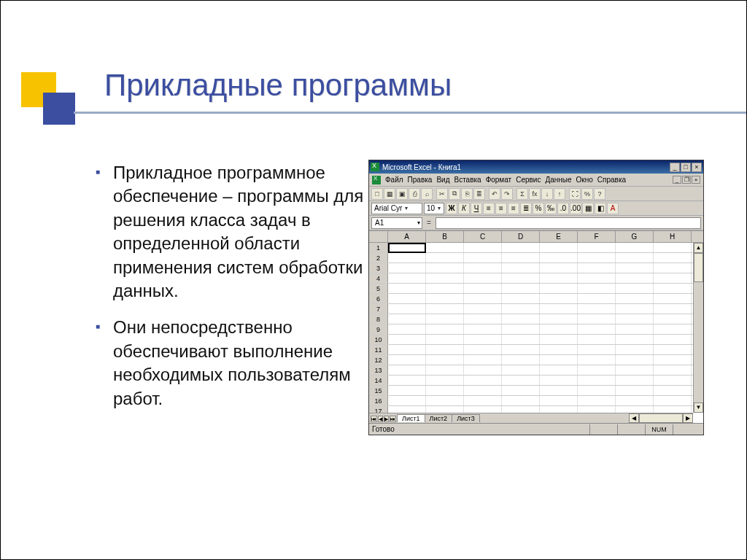 This screenshot has height=560, width=747. What do you see at coordinates (379, 340) in the screenshot?
I see `row-header: 10` at bounding box center [379, 340].